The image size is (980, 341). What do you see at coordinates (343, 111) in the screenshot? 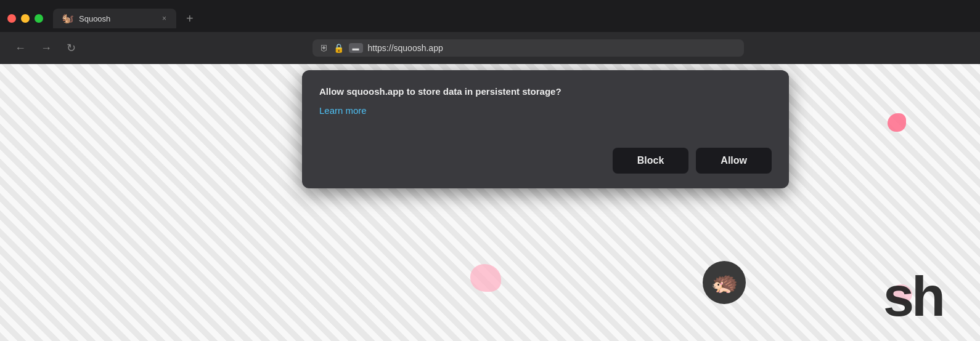
I see `learn-more-link: Learn more` at bounding box center [343, 111].